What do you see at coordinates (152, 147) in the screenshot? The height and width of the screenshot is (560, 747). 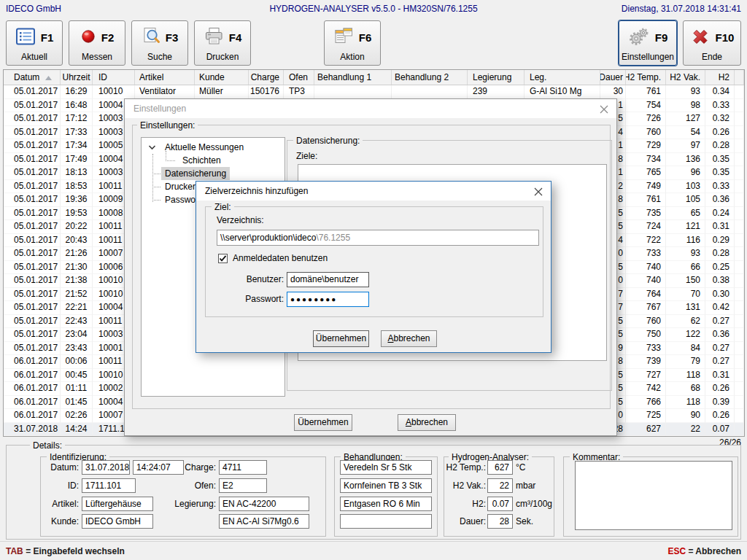 I see `chevron-down-icon` at bounding box center [152, 147].